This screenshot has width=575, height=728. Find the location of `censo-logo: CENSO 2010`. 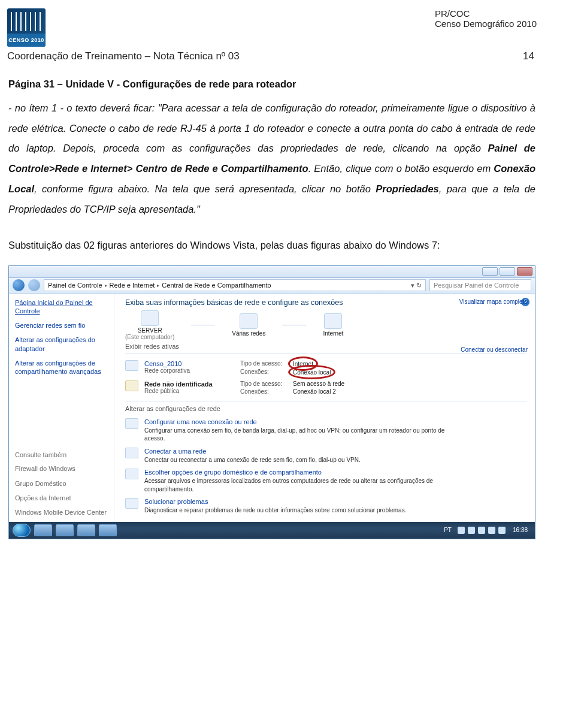

censo-logo: CENSO 2010 is located at coordinates (26, 28).